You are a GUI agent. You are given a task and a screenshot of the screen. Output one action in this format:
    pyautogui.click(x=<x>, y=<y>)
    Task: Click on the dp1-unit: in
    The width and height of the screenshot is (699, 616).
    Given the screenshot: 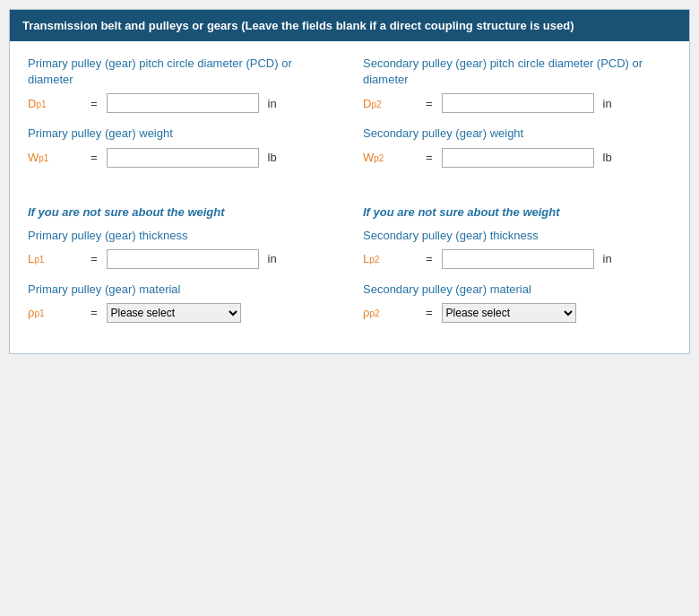 What is the action you would take?
    pyautogui.click(x=272, y=104)
    